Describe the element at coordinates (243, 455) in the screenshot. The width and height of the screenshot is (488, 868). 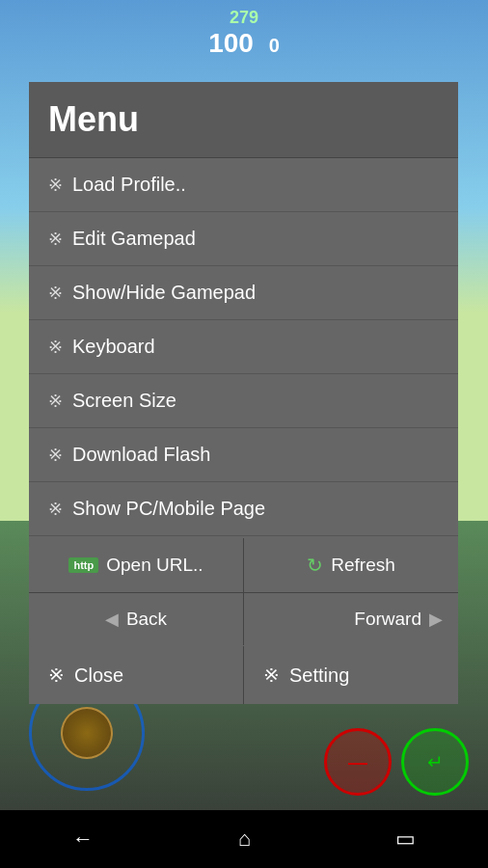
I see `menu-item-download-flash: ※ Download Flash` at that location.